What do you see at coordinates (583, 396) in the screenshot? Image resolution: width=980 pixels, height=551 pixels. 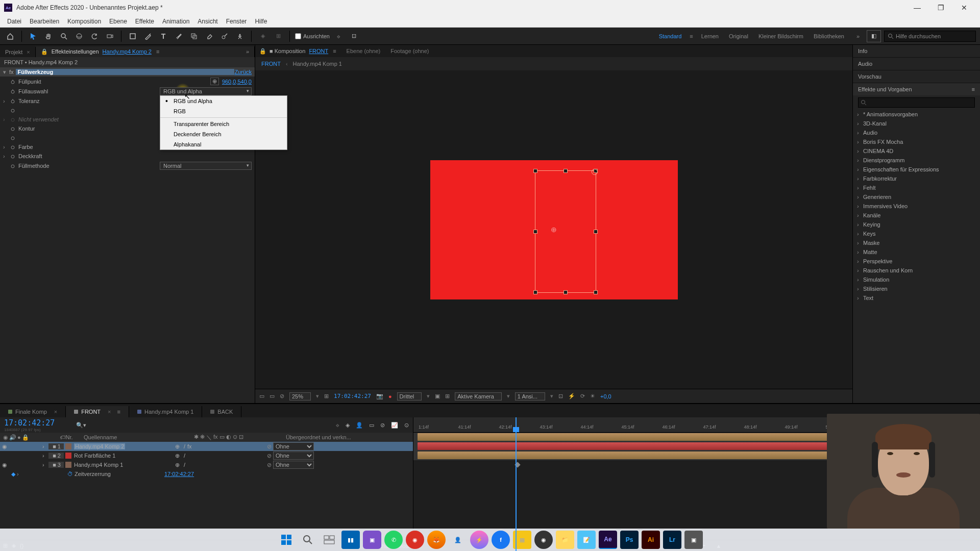 I see `3d-icon: ⟳` at bounding box center [583, 396].